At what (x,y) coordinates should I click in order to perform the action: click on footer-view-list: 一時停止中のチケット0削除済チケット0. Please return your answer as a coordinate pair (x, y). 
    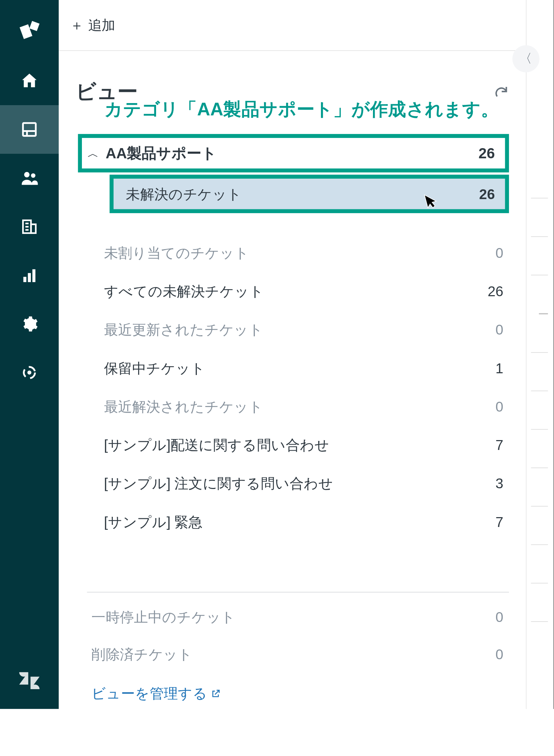
    Looking at the image, I should click on (292, 635).